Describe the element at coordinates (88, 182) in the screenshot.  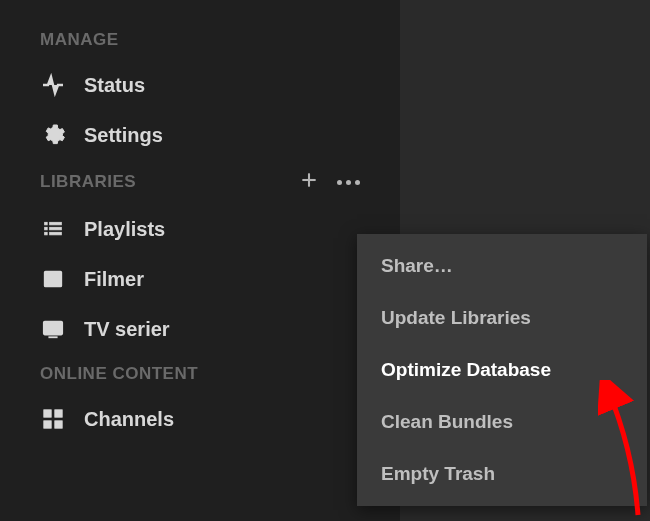
I see `section-title: LIBRARIES` at that location.